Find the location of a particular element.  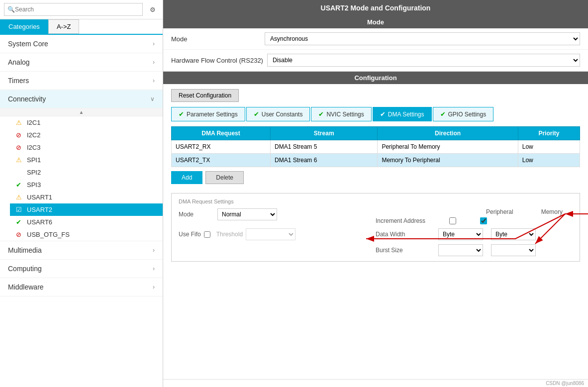

sidebar-item-system-core: System Core › is located at coordinates (82, 44).